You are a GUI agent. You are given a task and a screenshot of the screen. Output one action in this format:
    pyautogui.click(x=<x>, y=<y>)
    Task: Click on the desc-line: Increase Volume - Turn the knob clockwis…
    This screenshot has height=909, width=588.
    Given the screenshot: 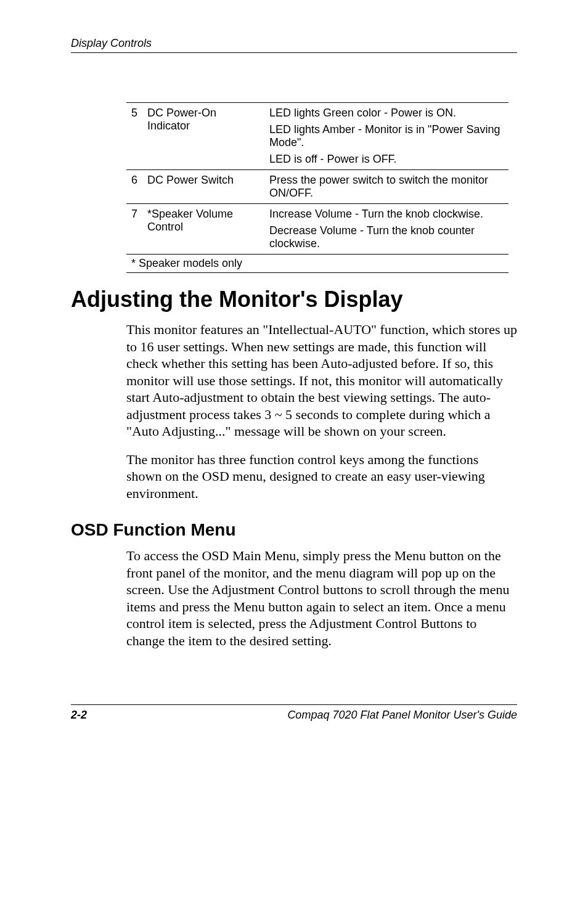 What is the action you would take?
    pyautogui.click(x=386, y=214)
    